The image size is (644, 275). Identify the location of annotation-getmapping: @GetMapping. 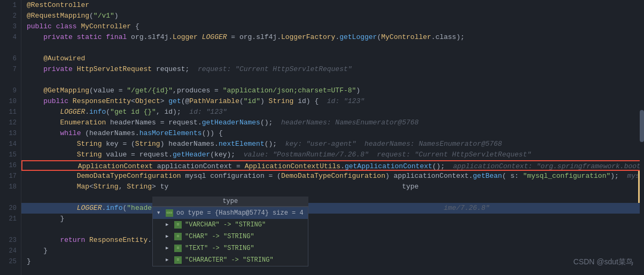
(66, 91).